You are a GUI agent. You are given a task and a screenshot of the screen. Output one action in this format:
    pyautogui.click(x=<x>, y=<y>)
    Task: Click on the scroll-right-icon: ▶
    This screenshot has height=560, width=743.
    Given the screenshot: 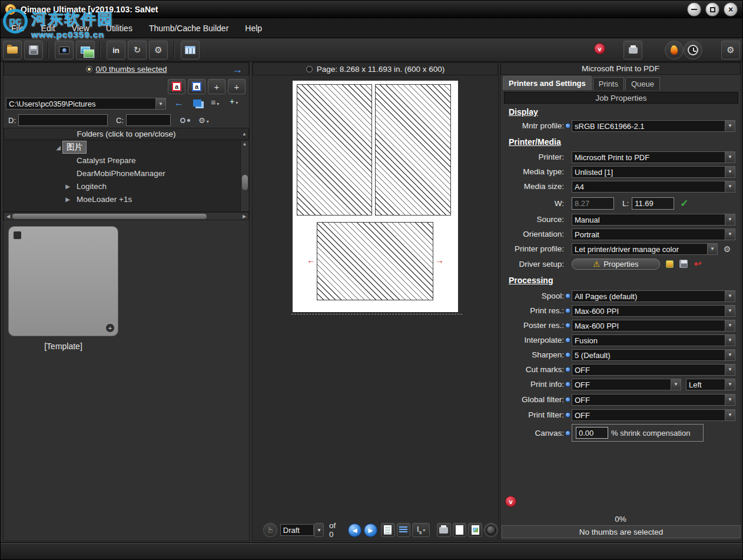 What is the action you would take?
    pyautogui.click(x=244, y=217)
    